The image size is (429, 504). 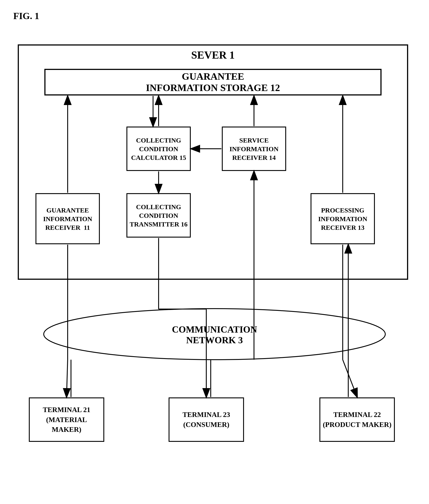 I want to click on server-title: SEVER 1, so click(x=213, y=55).